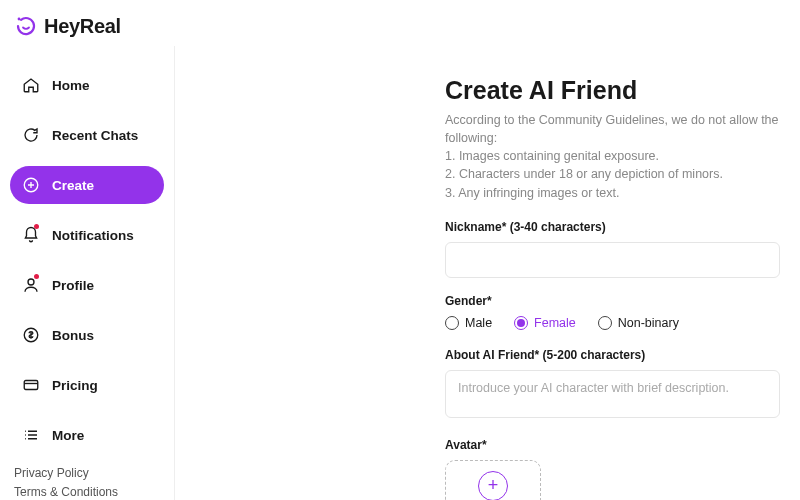  I want to click on sidebar-item-label: Home, so click(71, 86).